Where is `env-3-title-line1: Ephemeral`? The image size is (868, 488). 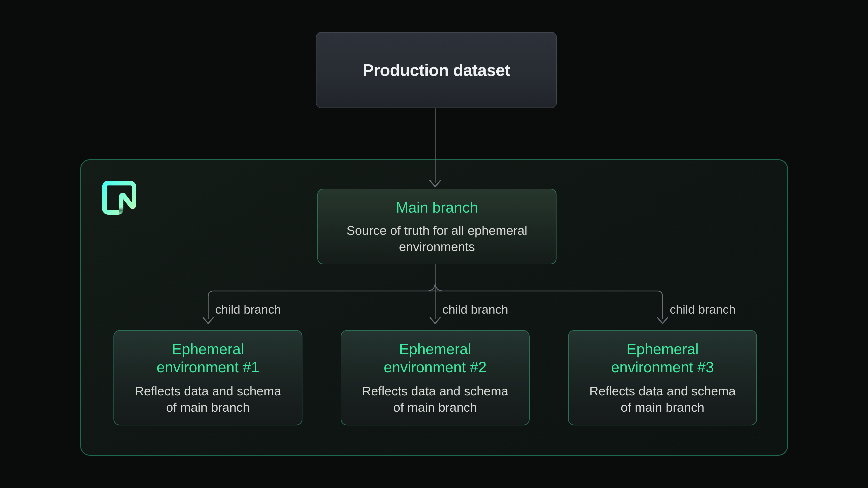
env-3-title-line1: Ephemeral is located at coordinates (662, 349).